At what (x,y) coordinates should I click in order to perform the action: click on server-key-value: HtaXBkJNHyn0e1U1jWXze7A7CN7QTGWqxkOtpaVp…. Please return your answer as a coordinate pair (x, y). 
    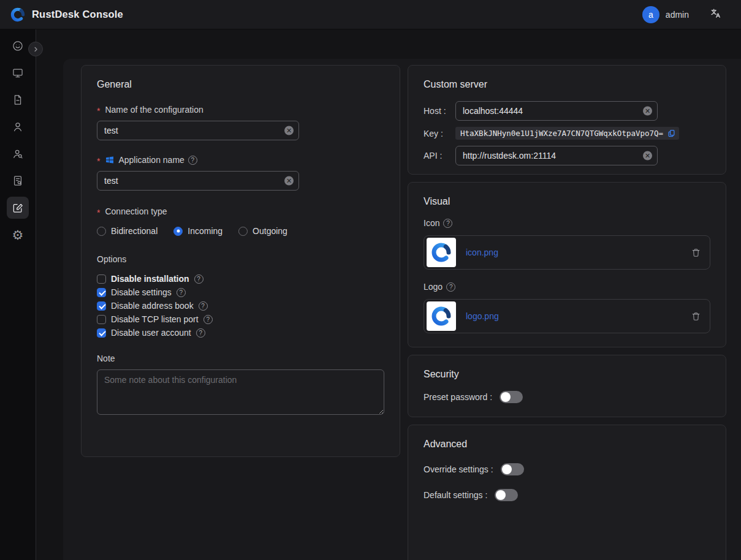
    Looking at the image, I should click on (568, 134).